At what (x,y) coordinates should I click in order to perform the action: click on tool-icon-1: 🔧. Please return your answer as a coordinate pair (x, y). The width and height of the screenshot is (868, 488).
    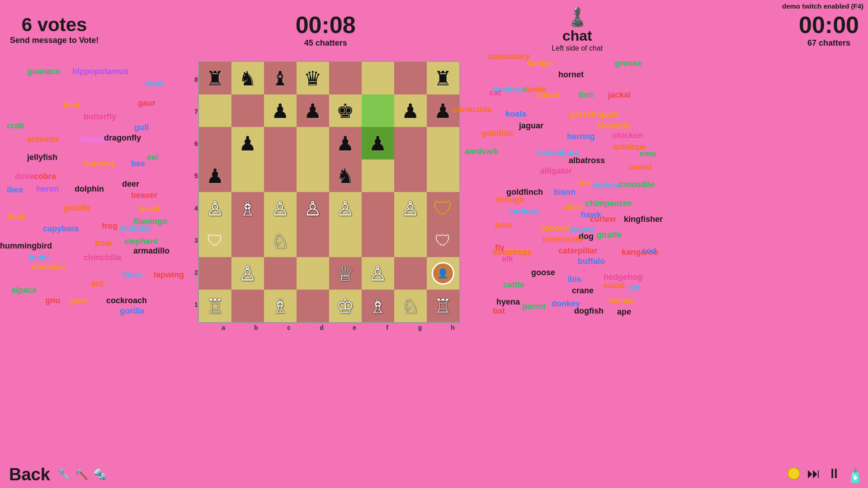
    Looking at the image, I should click on (64, 474).